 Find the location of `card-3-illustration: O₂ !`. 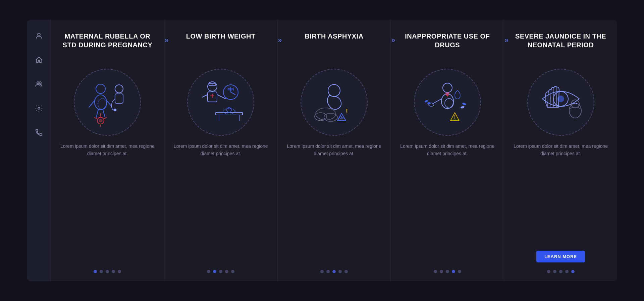

card-3-illustration: O₂ ! is located at coordinates (334, 102).